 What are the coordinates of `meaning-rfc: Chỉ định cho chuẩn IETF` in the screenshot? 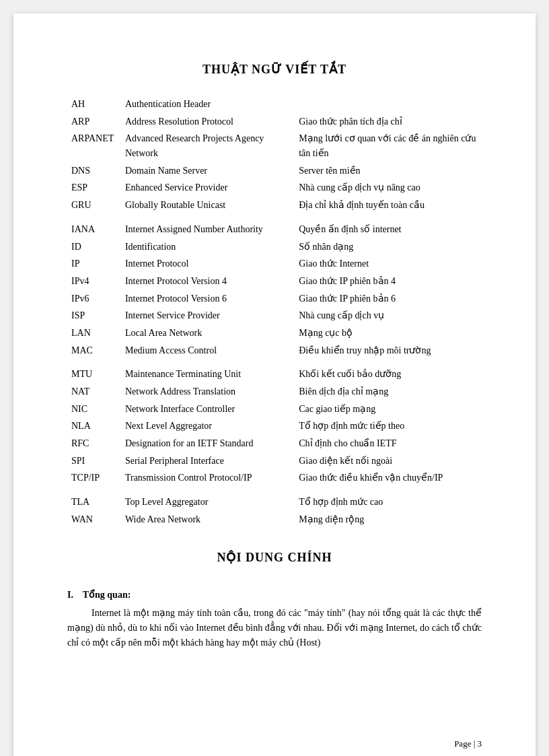 It's located at (388, 444).